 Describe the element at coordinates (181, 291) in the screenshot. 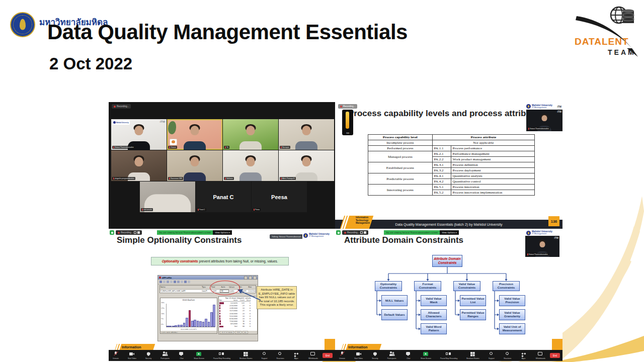

I see `grid-cell: E_EMPLOYEE_INFO.HIRE_DATE` at that location.